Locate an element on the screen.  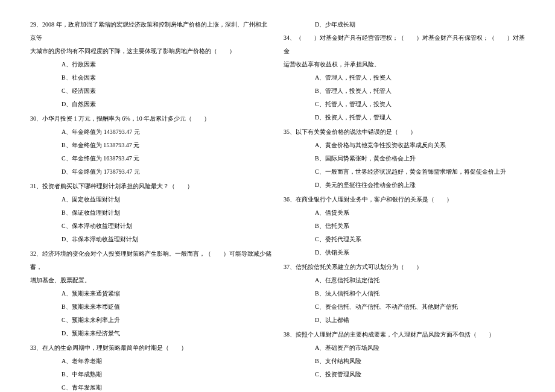
q31-opt-c: C、保本浮动收益理财计划 is located at coordinates (151, 226).